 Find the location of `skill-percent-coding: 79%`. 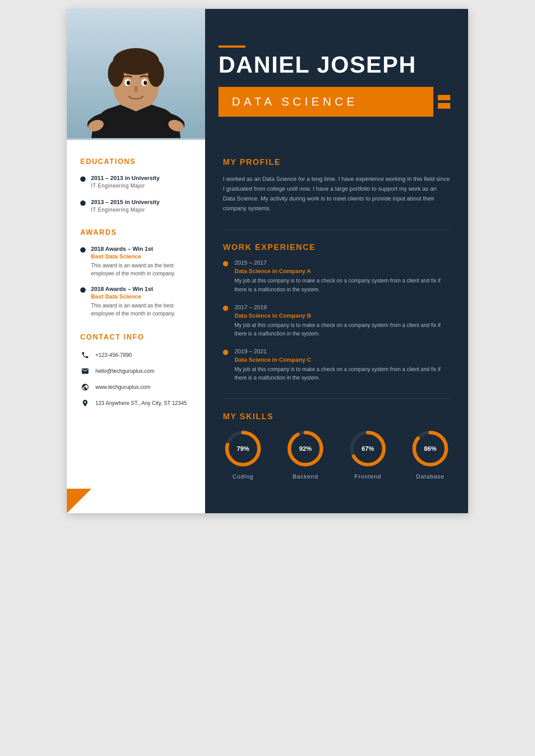

skill-percent-coding: 79% is located at coordinates (243, 449).